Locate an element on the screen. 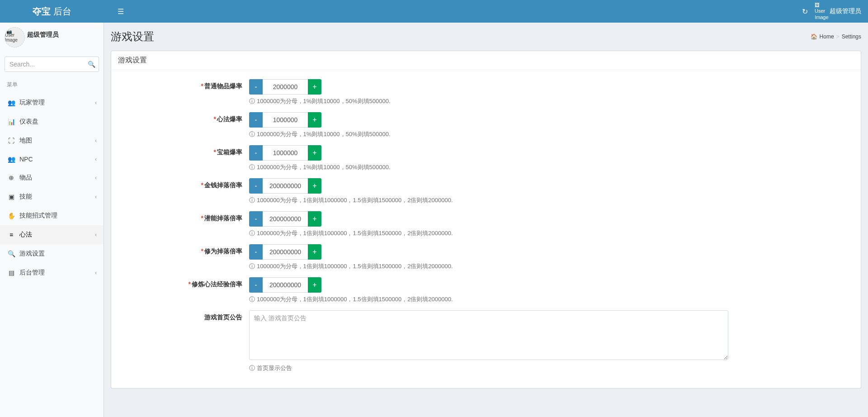  field-label-text: 普通物品爆率 is located at coordinates (223, 86).